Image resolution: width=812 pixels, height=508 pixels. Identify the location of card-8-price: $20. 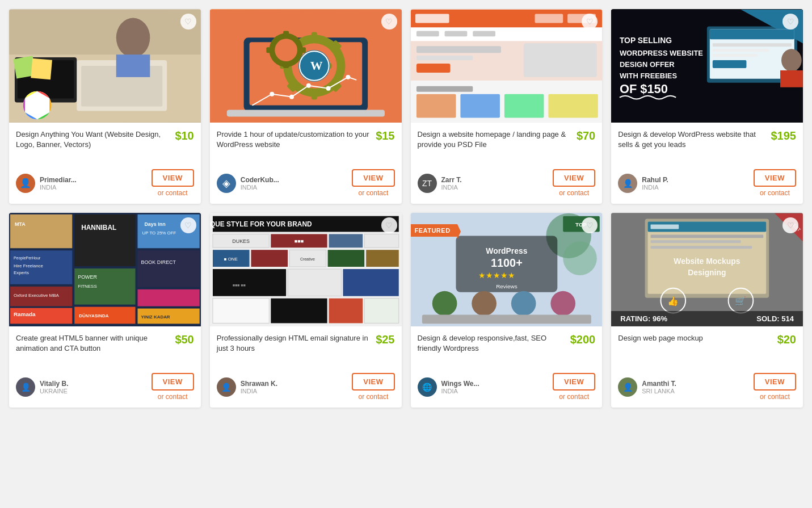
(786, 339).